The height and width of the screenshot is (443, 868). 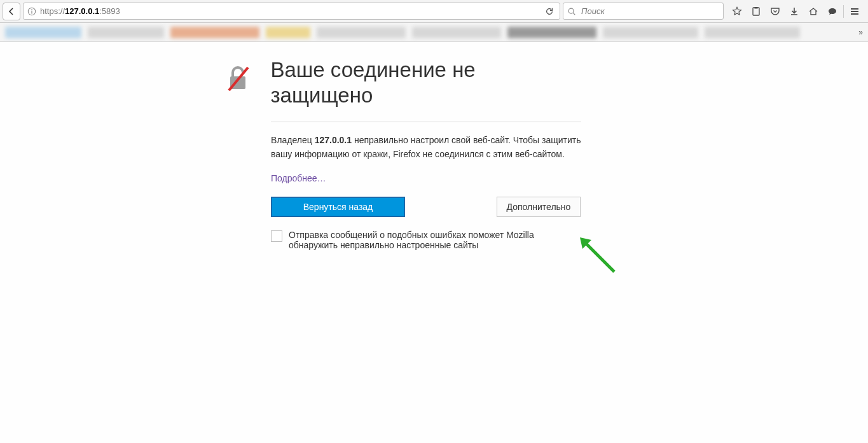 I want to click on chat-icon, so click(x=832, y=11).